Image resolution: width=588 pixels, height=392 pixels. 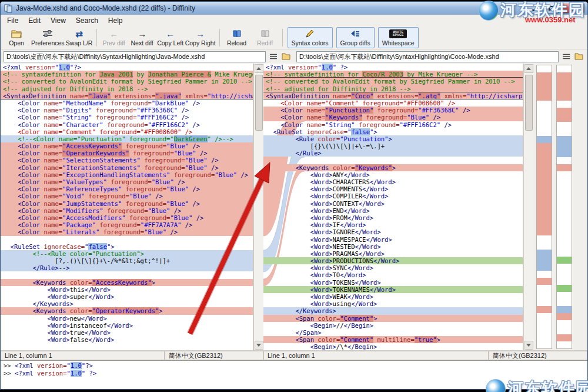 I want to click on code-line: <Word>NAMESPACE</Word>, so click(x=393, y=240).